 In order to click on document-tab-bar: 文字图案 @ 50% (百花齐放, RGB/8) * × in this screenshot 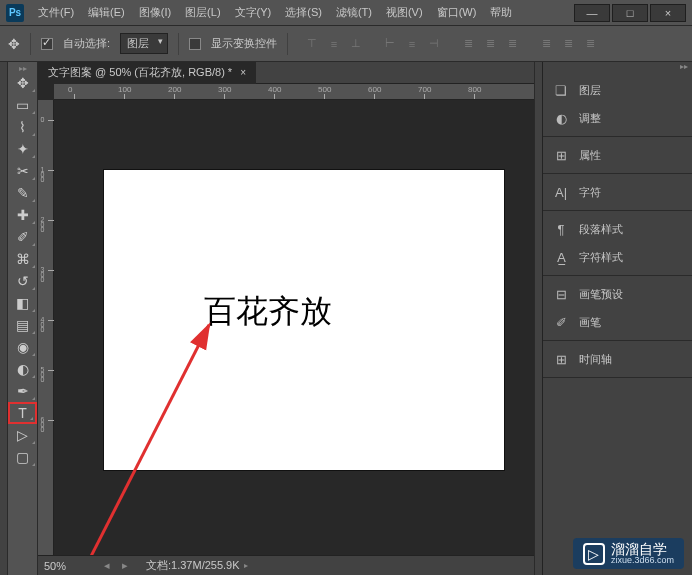, I will do `click(286, 73)`.